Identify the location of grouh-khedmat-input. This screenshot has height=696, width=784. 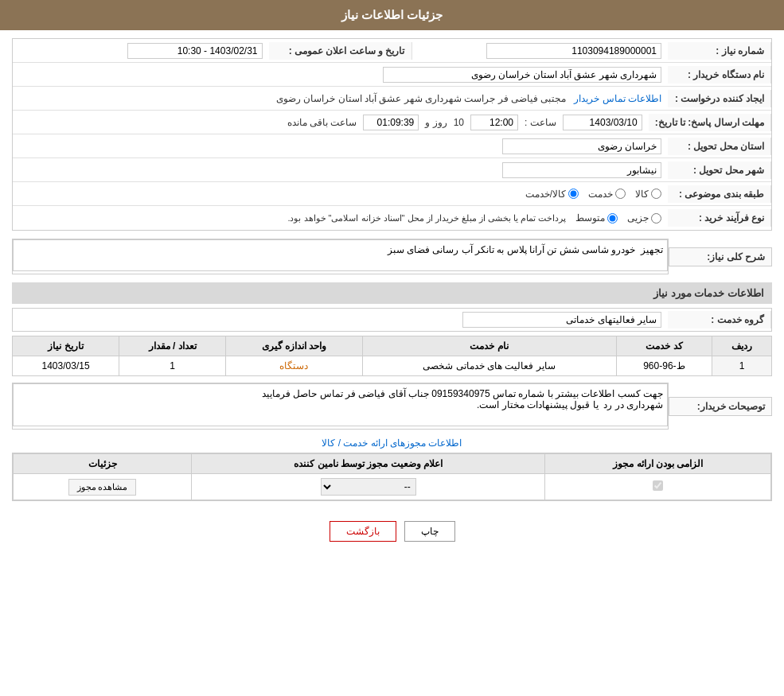
(562, 320).